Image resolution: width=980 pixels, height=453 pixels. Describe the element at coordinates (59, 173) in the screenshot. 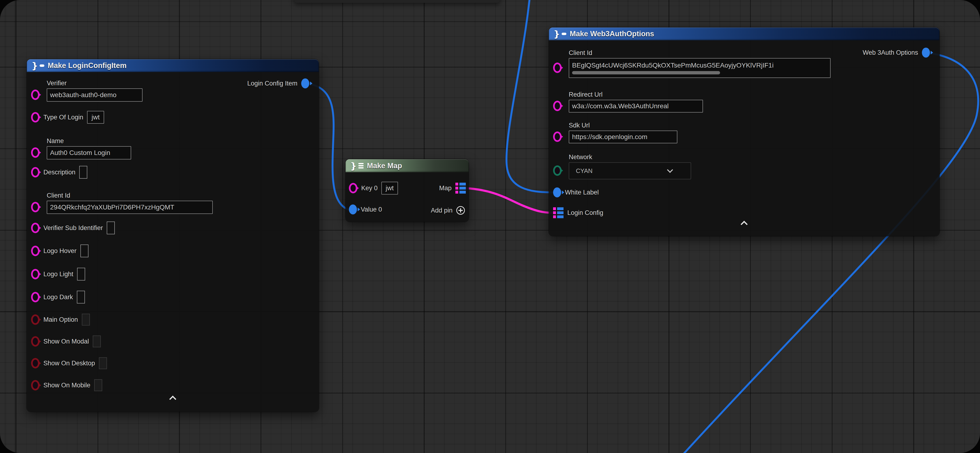

I see `description-label: Description` at that location.